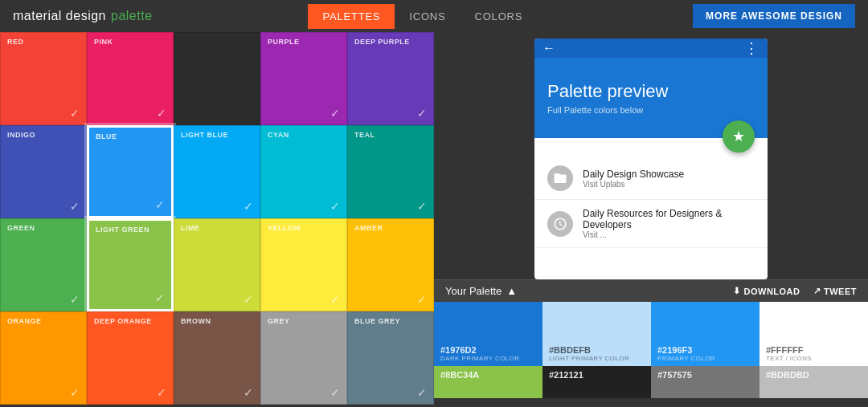  Describe the element at coordinates (752, 48) in the screenshot. I see `phone-more-icon: ⋮` at that location.